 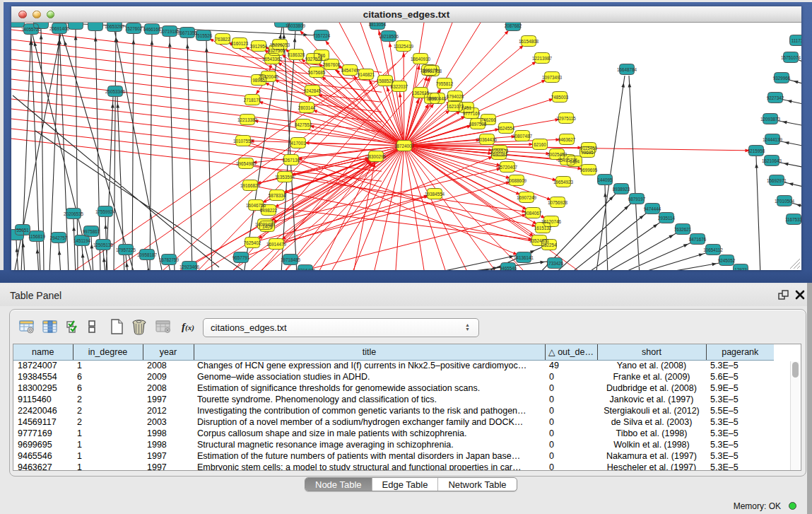 I want to click on svg-text: 3912954, so click(x=259, y=47).